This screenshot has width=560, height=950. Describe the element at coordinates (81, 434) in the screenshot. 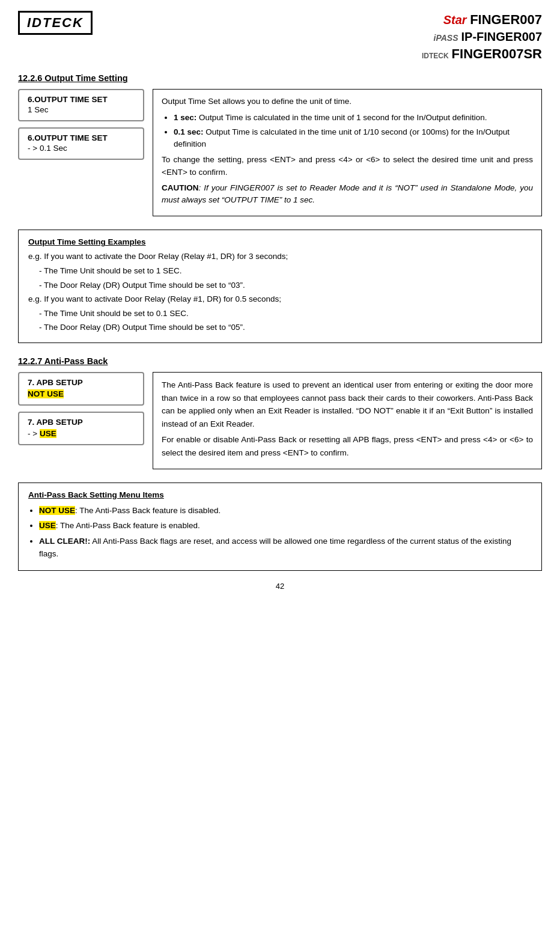

I see `apb-lcd2-line2: - > USE` at that location.